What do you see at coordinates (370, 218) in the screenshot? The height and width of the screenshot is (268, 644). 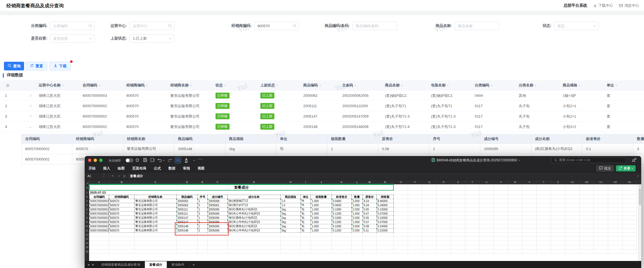 I see `sheet-cell: 0.05` at bounding box center [370, 218].